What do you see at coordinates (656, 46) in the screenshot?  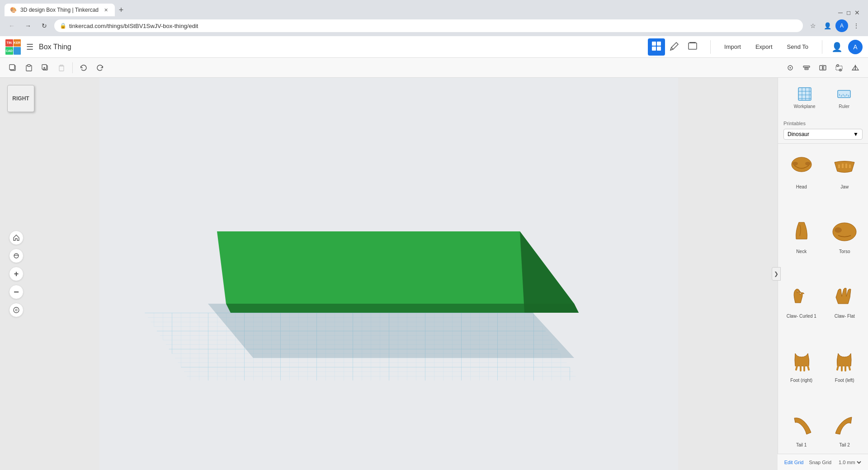 I see `grid-icon` at bounding box center [656, 46].